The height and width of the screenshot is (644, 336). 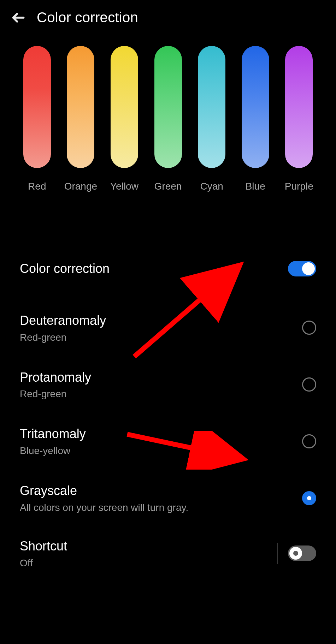 I want to click on option-row-grayscale: GrayscaleAll colors on your screen will …, so click(x=168, y=498).